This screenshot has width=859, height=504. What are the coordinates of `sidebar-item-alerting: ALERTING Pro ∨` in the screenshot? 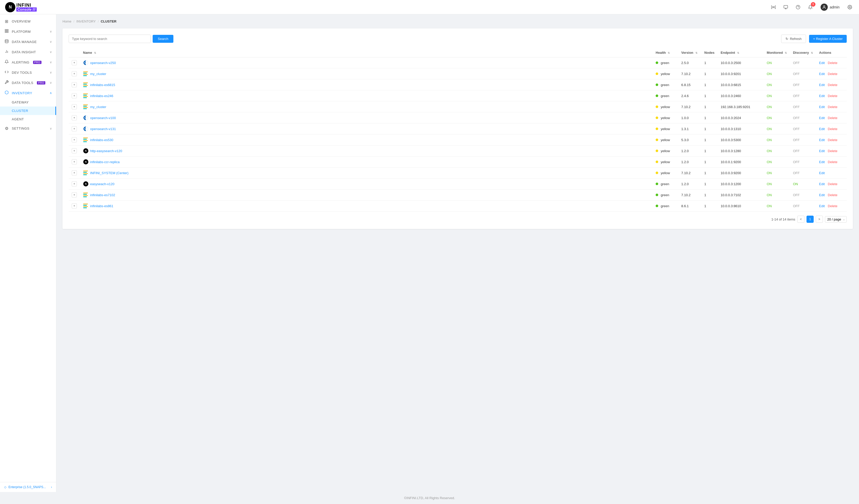 It's located at (28, 62).